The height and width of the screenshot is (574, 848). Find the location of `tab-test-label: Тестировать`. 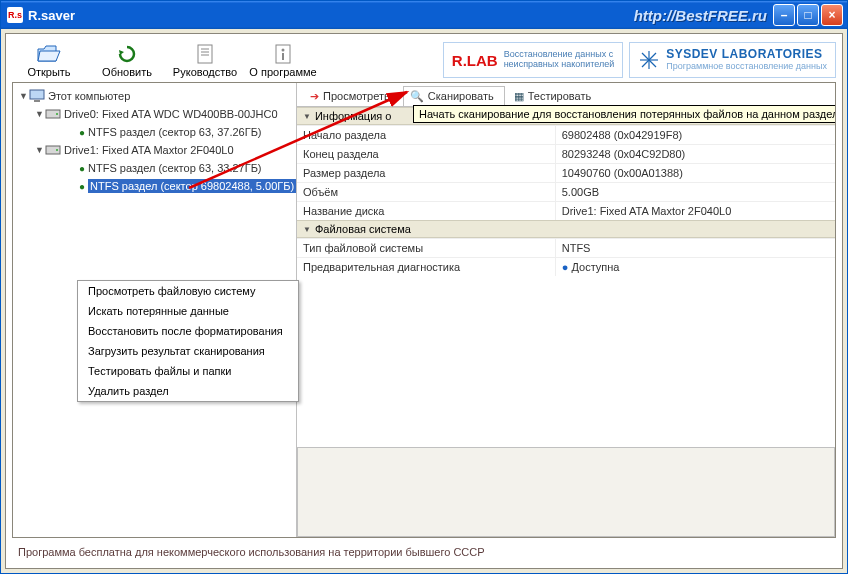

tab-test-label: Тестировать is located at coordinates (560, 96).